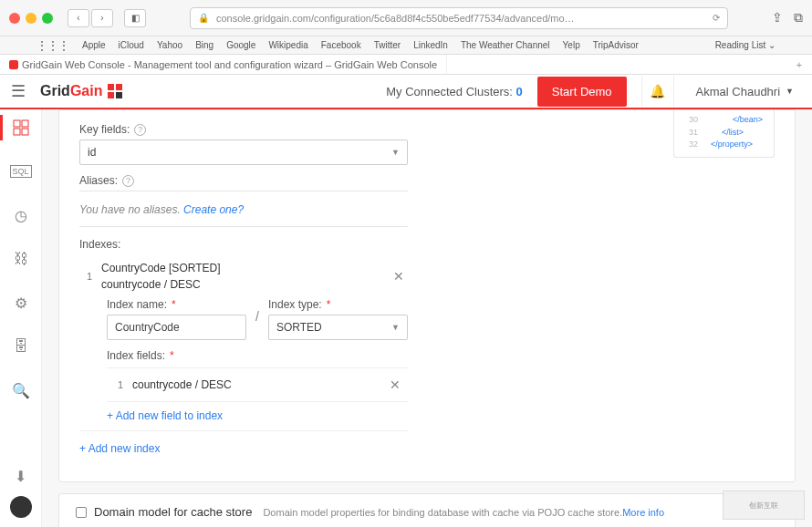 The image size is (812, 527). What do you see at coordinates (173, 512) in the screenshot?
I see `domain-model-title: Domain model for cache store` at bounding box center [173, 512].